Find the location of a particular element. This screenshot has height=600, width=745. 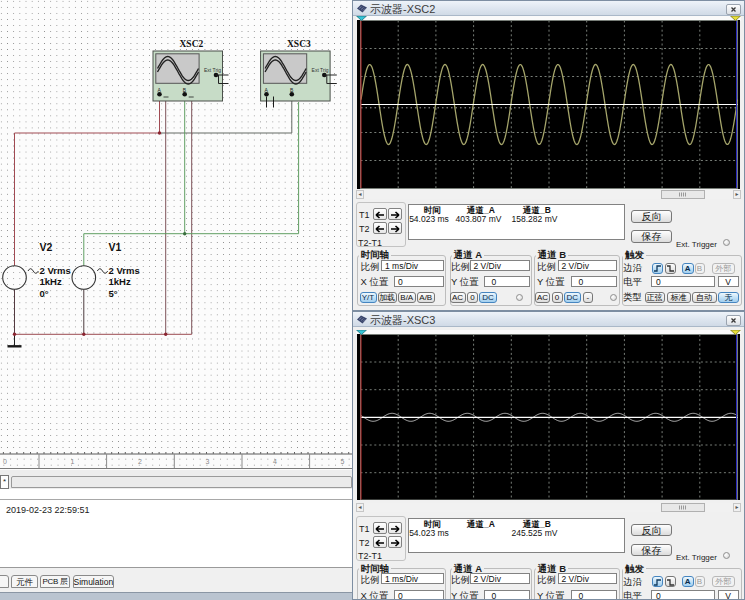

svg-text: V2 is located at coordinates (46, 247).